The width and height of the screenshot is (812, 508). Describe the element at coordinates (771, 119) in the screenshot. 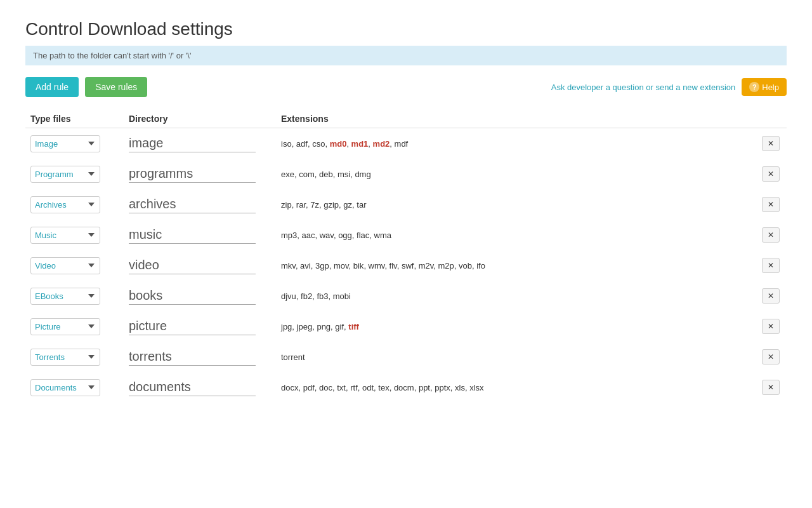

I see `col-header-action` at that location.